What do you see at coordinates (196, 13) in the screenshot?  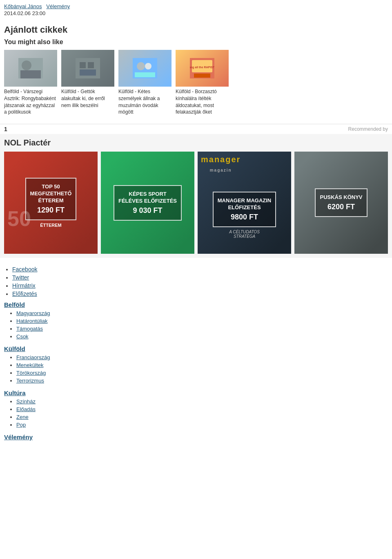 I see `article-date: 2014.02.06 23:00` at bounding box center [196, 13].